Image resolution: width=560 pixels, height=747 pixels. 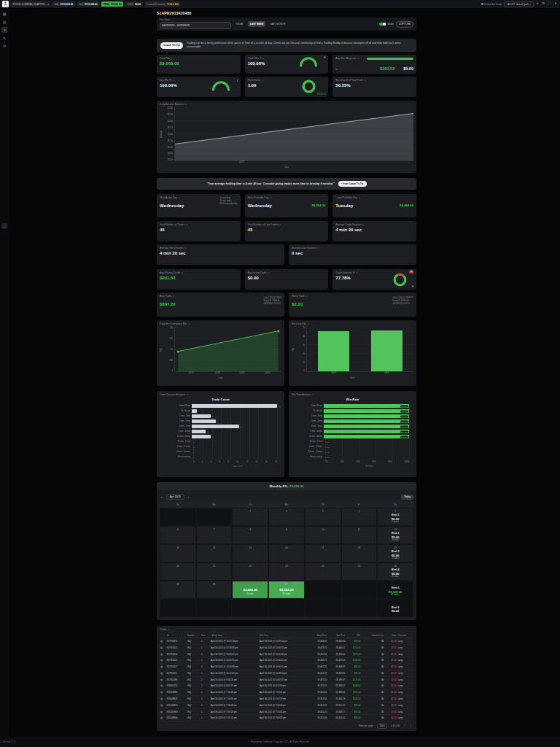 I want to click on markets-icon: ▤, so click(x=4, y=22).